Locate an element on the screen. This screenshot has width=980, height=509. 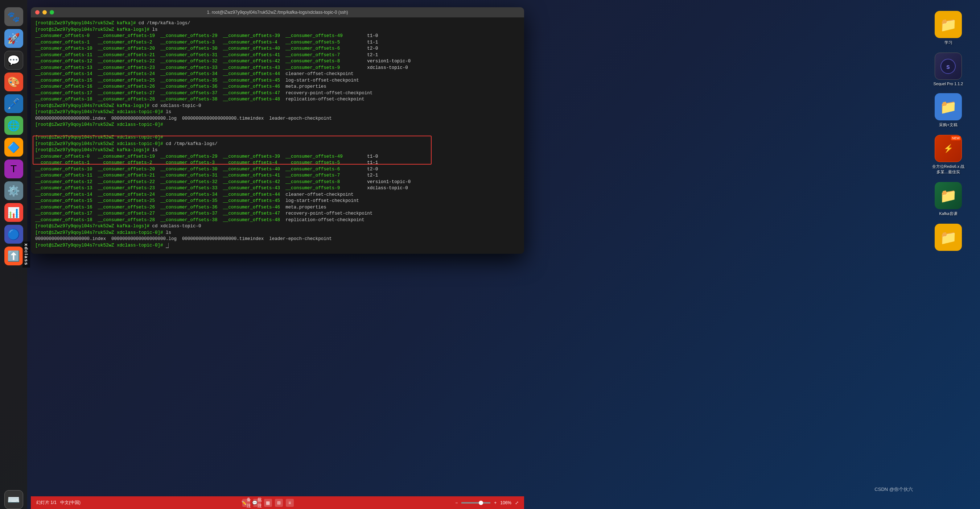
pres-annotation: ✏️ 备注 is located at coordinates (247, 503).